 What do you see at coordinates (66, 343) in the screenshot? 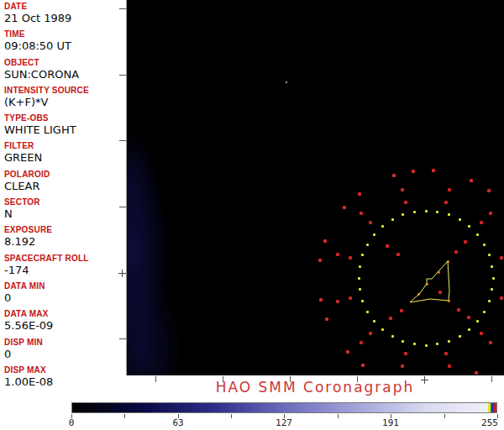
I see `field-label: DISP MIN` at bounding box center [66, 343].